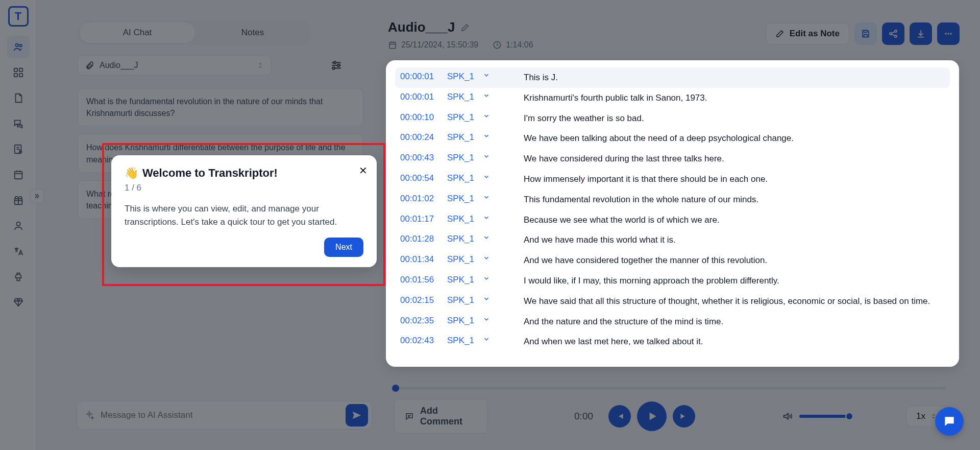 The width and height of the screenshot is (980, 450). I want to click on audio-progress-track, so click(670, 388).